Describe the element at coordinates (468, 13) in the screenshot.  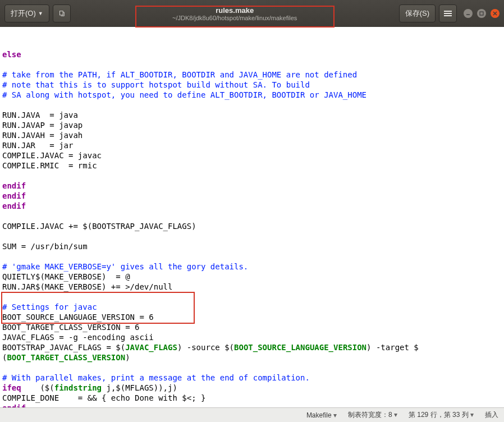
I see `minimize-button` at that location.